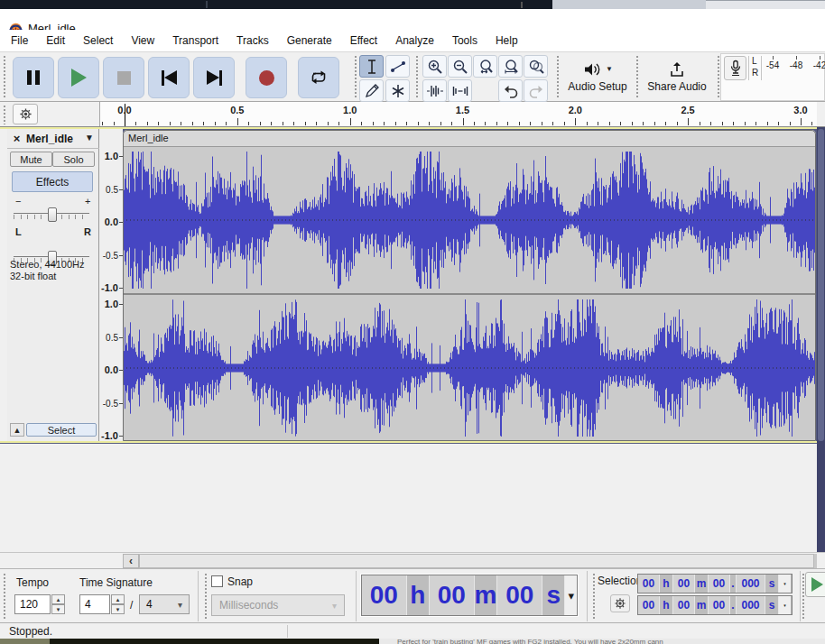  Describe the element at coordinates (25, 114) in the screenshot. I see `timeline-options-button` at that location.